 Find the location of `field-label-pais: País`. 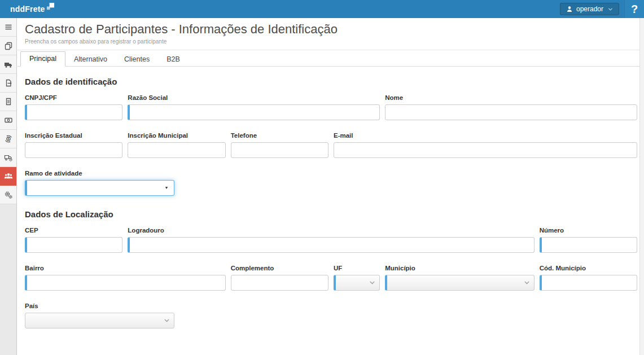

field-label-pais: País is located at coordinates (99, 306).